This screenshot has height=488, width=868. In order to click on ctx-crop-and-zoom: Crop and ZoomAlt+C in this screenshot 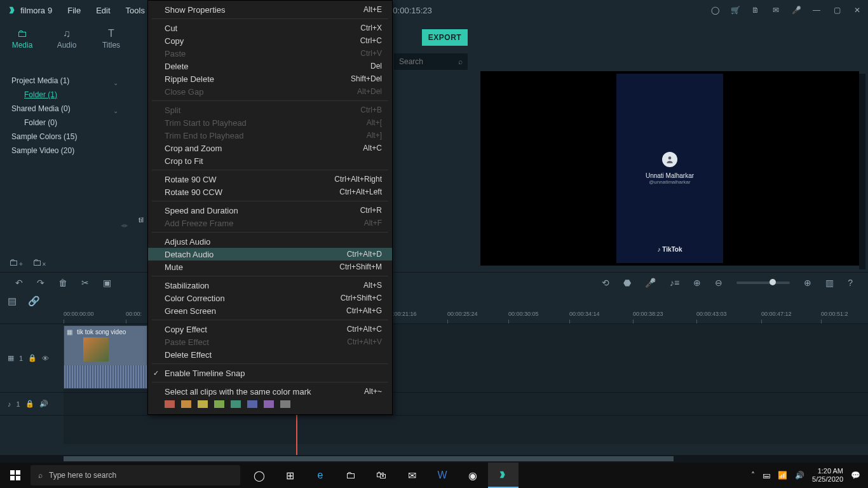, I will do `click(270, 148)`.